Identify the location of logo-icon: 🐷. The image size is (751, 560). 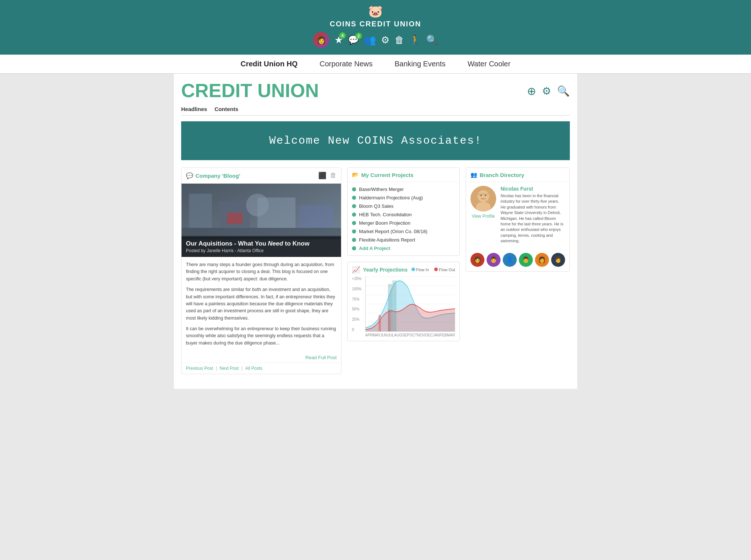
(376, 11).